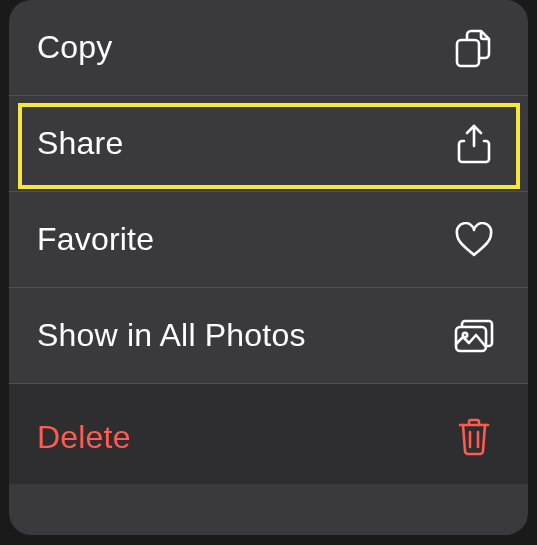 The width and height of the screenshot is (537, 545). I want to click on share-icon, so click(474, 144).